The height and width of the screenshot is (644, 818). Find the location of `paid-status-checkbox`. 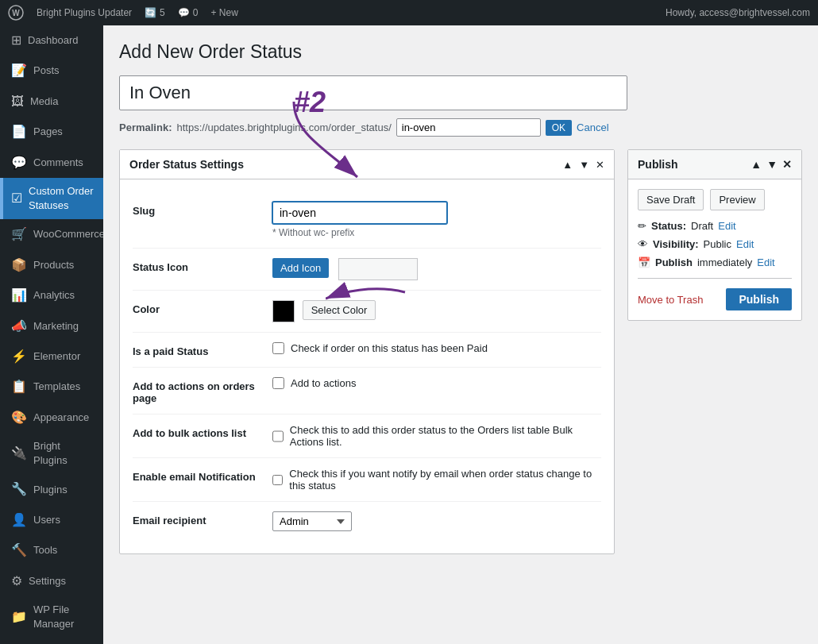

paid-status-checkbox is located at coordinates (278, 348).